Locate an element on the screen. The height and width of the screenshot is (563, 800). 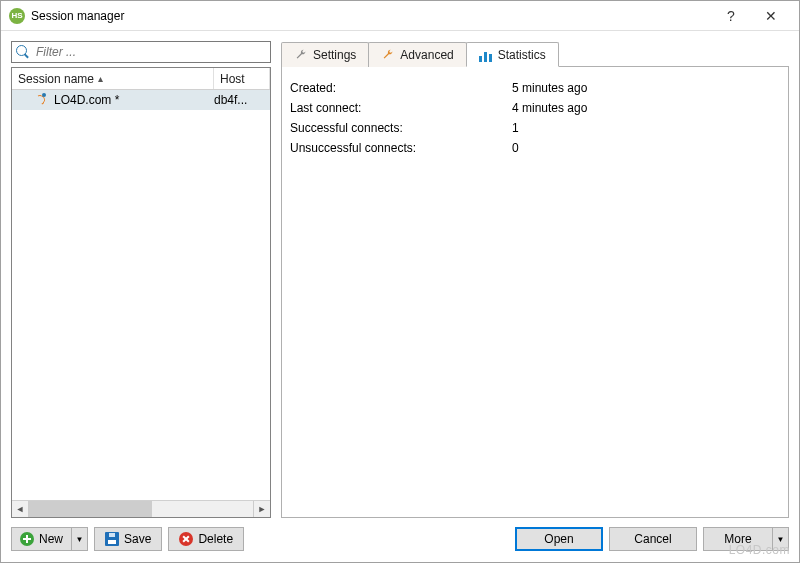
tab-statistics-label: Statistics is located at coordinates (522, 55).